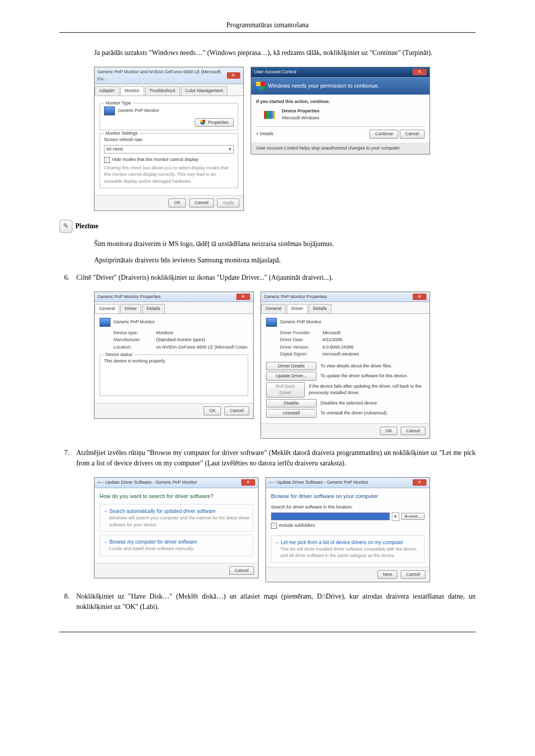 The height and width of the screenshot is (756, 535). What do you see at coordinates (340, 149) in the screenshot?
I see `uac-footer: User Account Control helps stop unauthor…` at bounding box center [340, 149].